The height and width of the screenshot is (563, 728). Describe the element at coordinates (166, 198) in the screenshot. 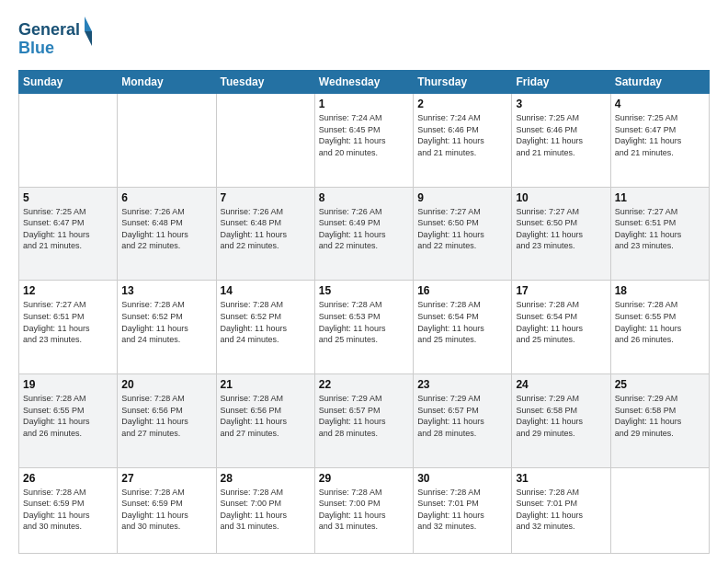

I see `day-number: 6` at that location.